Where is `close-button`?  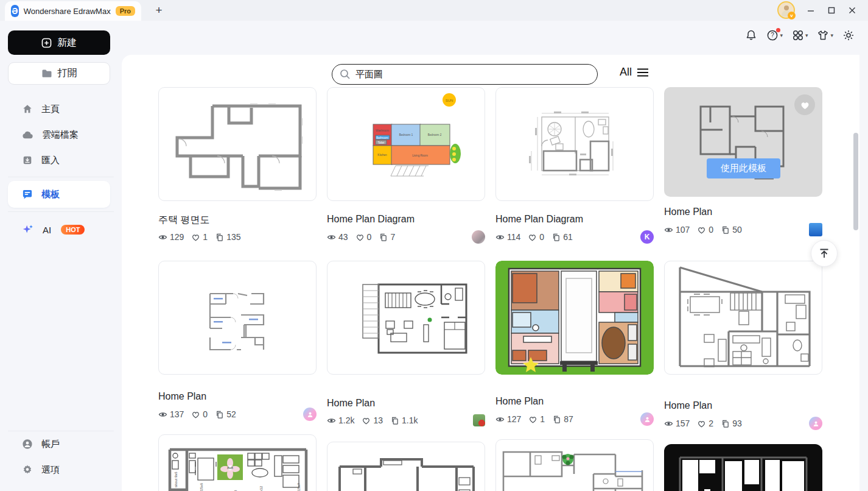
close-button is located at coordinates (852, 10).